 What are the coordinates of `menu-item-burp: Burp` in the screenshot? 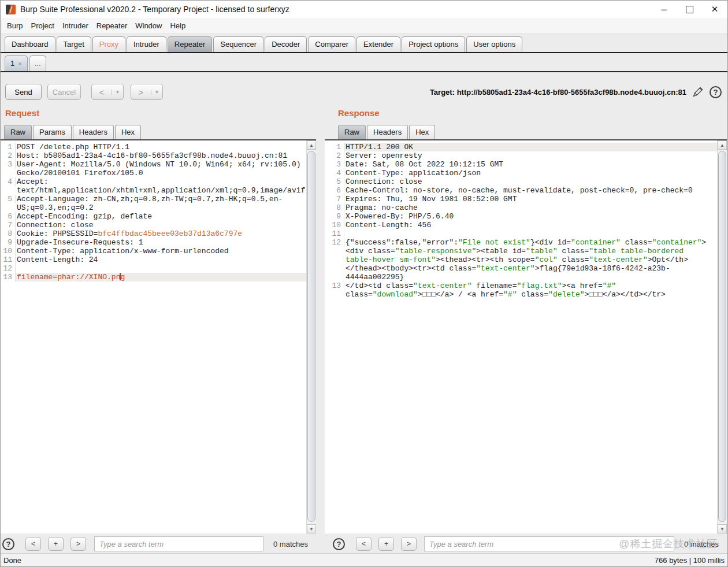 It's located at (15, 25).